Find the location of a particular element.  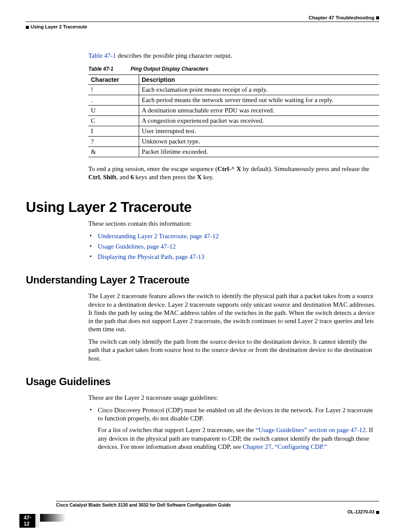

end-ping-paragraph: To end a ping session, enter the escape … is located at coordinates (234, 173).